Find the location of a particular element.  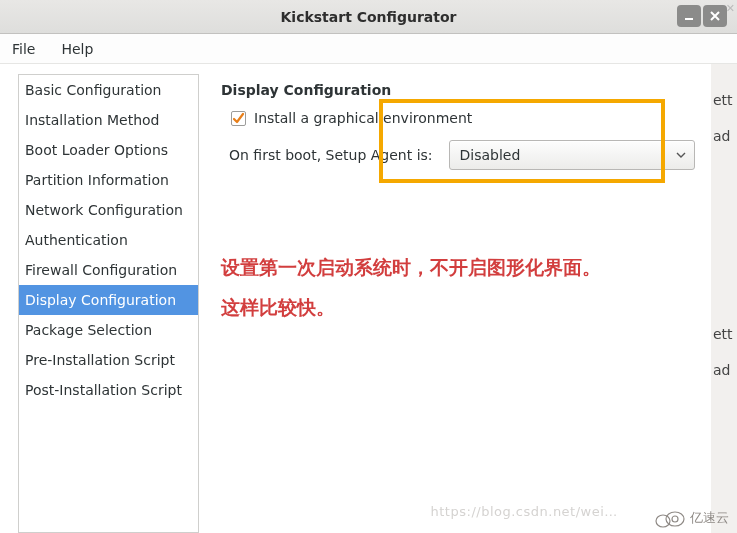

install-graphical-label: Install a graphical environment is located at coordinates (363, 118).